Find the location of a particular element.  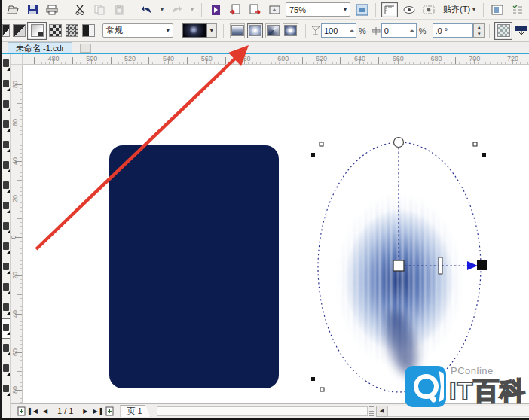

square-fountain-transparency-button is located at coordinates (291, 31).